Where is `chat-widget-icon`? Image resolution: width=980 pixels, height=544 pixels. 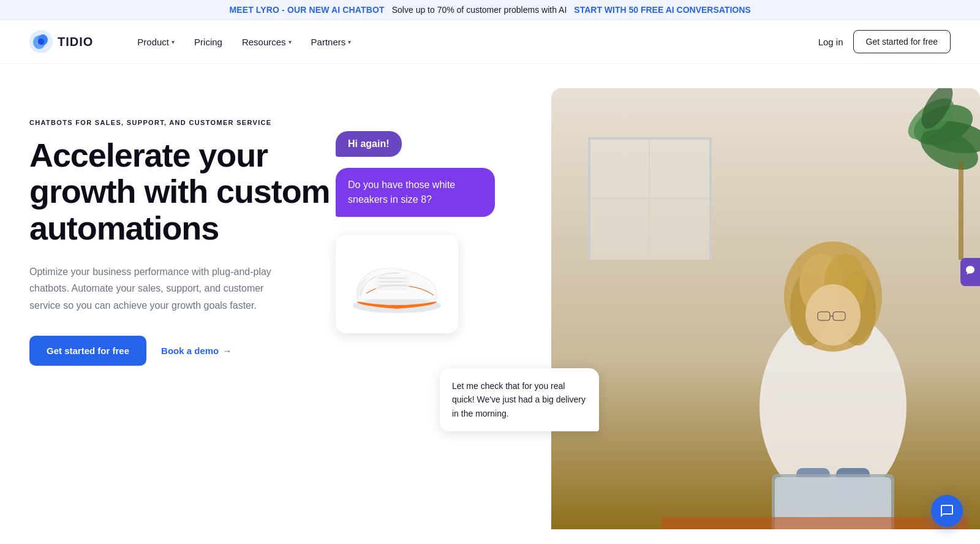
chat-widget-icon is located at coordinates (947, 511).